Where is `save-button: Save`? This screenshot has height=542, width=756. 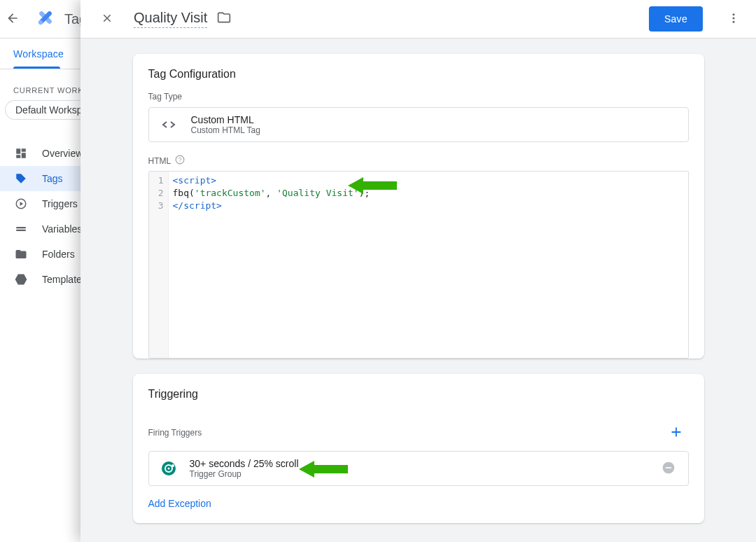 save-button: Save is located at coordinates (676, 19).